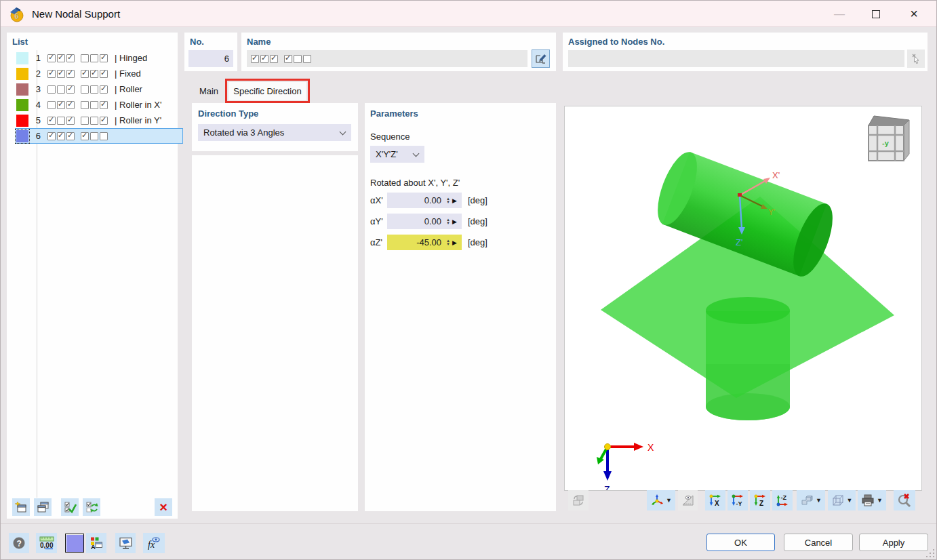 The height and width of the screenshot is (560, 937). I want to click on alpha-x-field: 0.00 ▲▼ ▶, so click(424, 201).